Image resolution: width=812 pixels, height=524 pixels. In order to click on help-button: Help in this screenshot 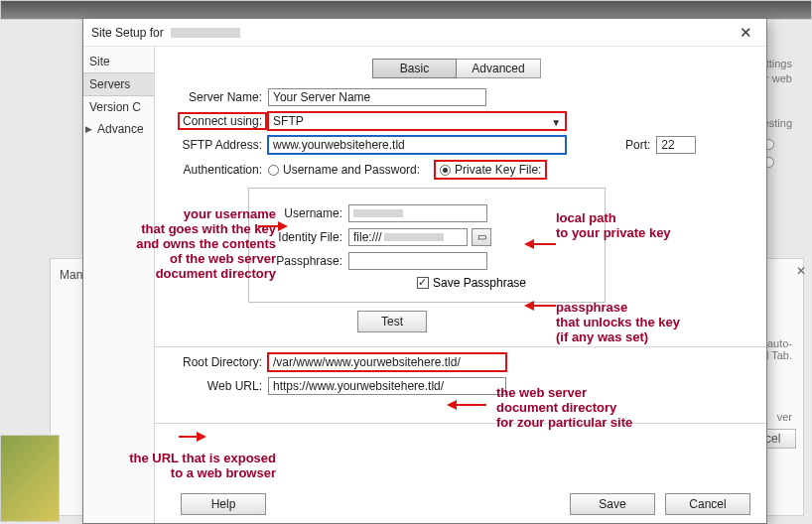, I will do `click(223, 504)`.